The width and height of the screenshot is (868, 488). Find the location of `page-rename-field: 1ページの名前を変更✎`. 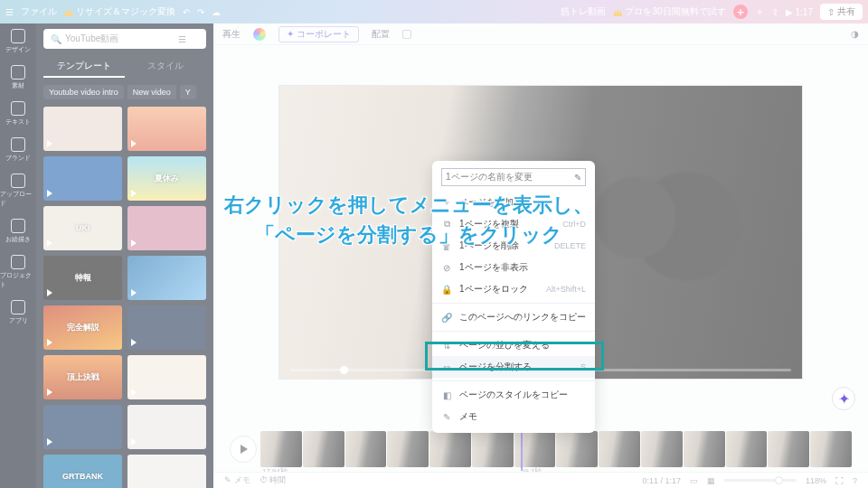

page-rename-field: 1ページの名前を変更✎ is located at coordinates (514, 177).